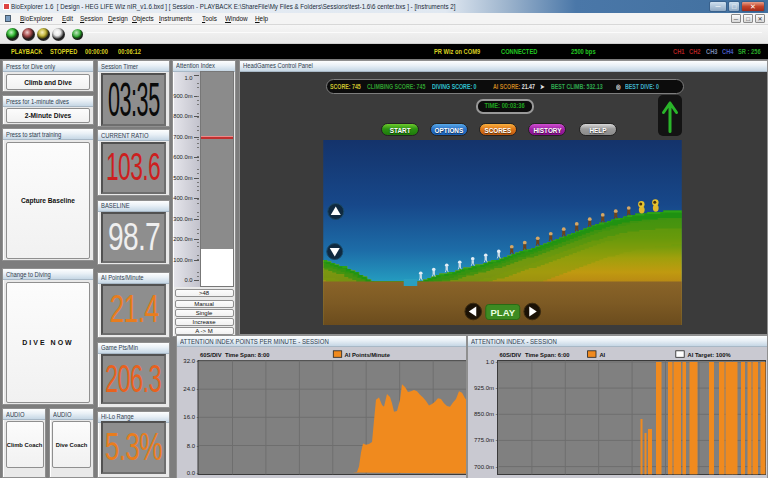  I want to click on svg-text: 0.0, so click(192, 473).